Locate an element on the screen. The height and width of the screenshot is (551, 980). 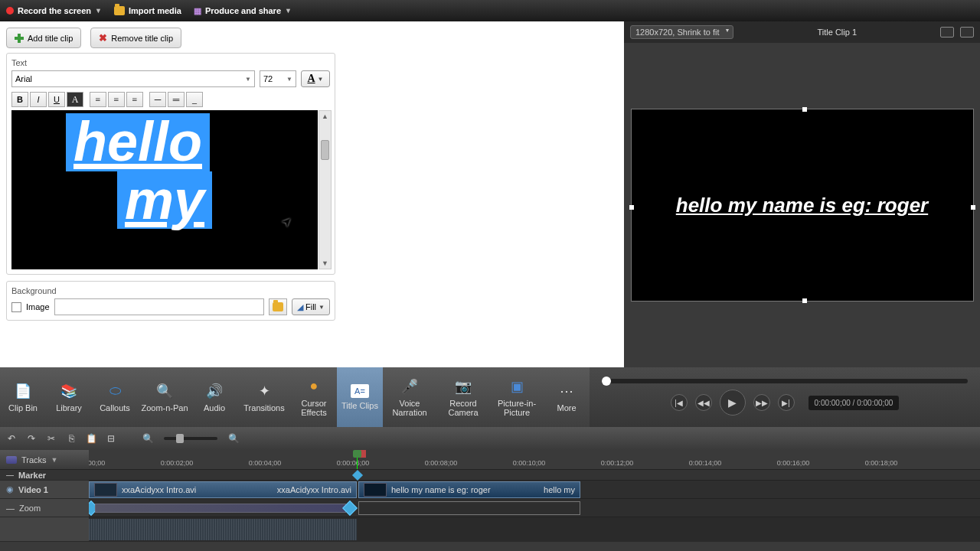
font-family-select: Arial is located at coordinates (133, 79).